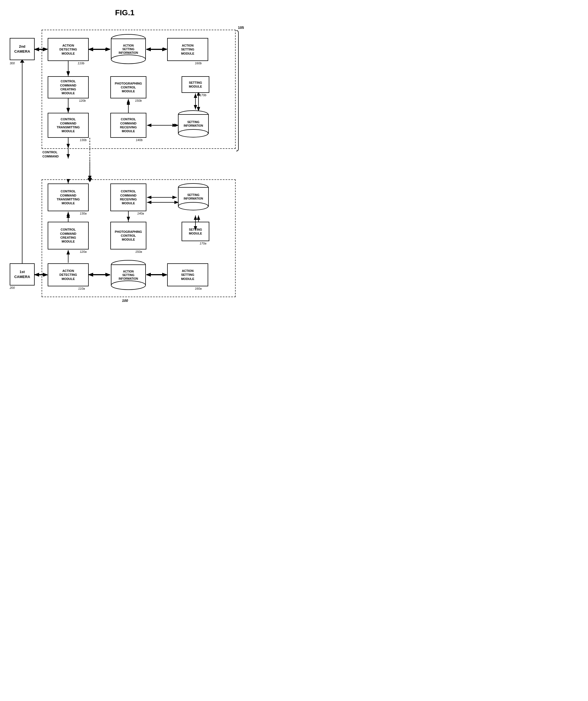 The height and width of the screenshot is (701, 588). What do you see at coordinates (128, 87) in the screenshot?
I see `photographing-b: PHOTOGRAPHING CONTROL MODULE` at bounding box center [128, 87].